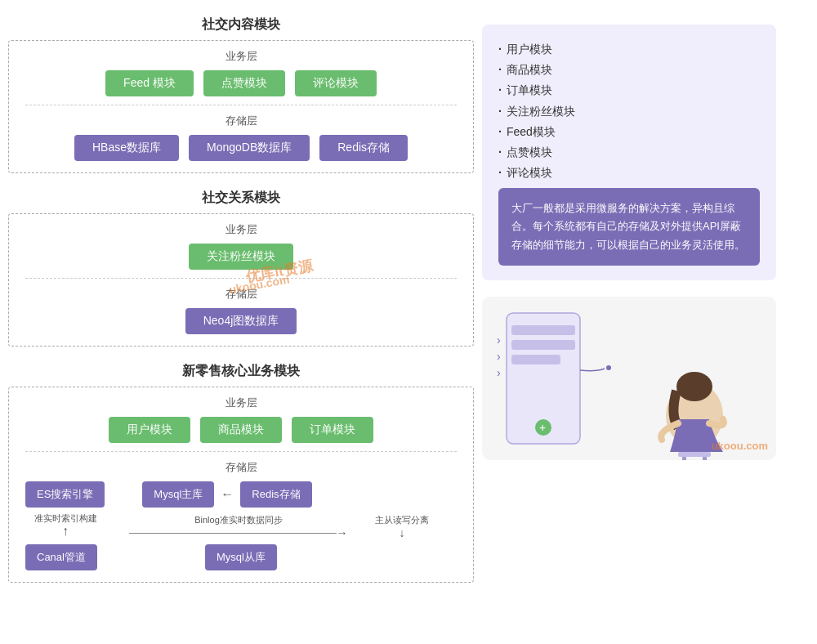 The height and width of the screenshot is (644, 817). What do you see at coordinates (241, 25) in the screenshot?
I see `social-content-title: 社交内容模块` at bounding box center [241, 25].